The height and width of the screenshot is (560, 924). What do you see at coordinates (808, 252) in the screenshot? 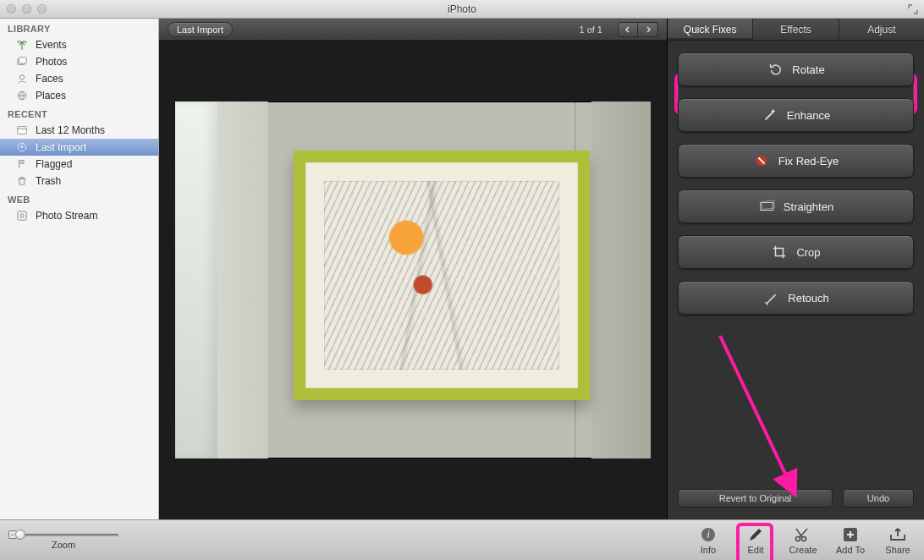
I see `button-label: Crop` at bounding box center [808, 252].